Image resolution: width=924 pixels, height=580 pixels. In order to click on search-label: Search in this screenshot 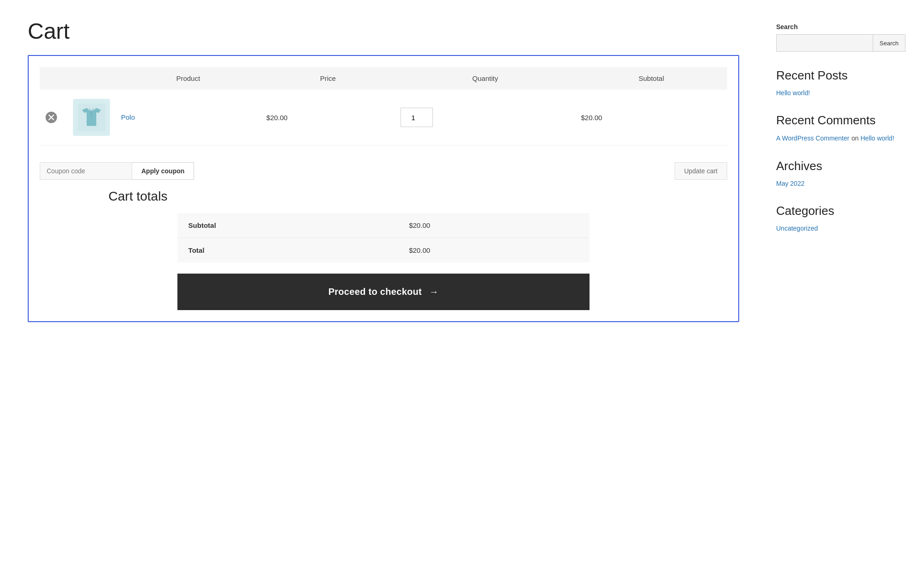, I will do `click(841, 27)`.